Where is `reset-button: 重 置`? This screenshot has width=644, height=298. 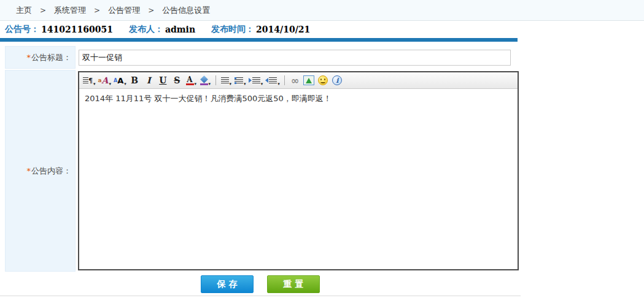 reset-button: 重 置 is located at coordinates (293, 285).